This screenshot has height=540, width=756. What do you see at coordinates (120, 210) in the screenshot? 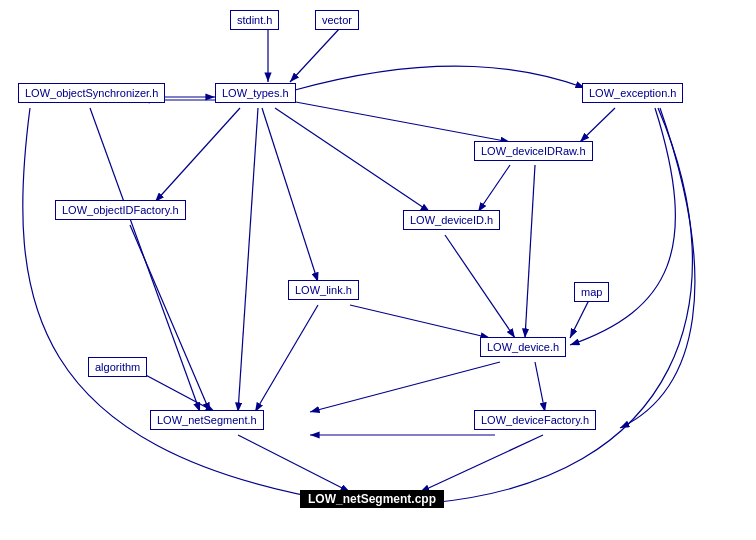
I see `LOW-objectIDFactory-h-node: LOW_objectIDFactory.h` at bounding box center [120, 210].